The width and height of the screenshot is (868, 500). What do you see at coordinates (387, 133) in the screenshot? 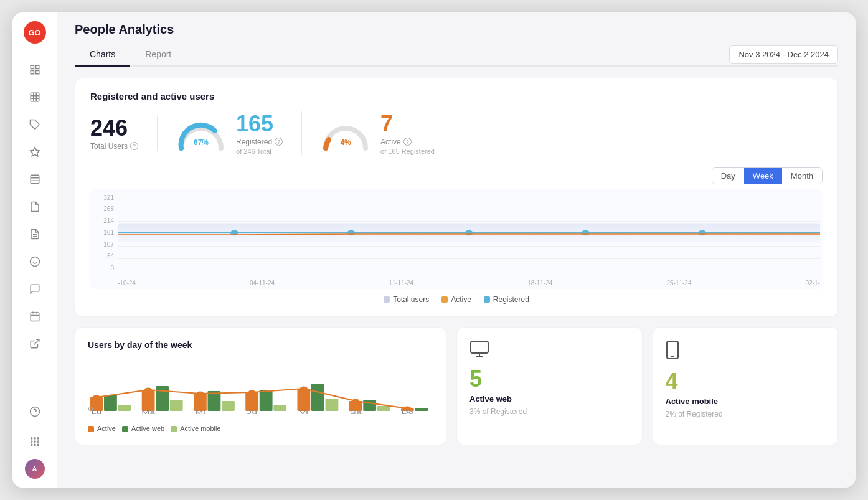
I see `active-gauge-block: 4% 7 Active ? of 165 Registered` at bounding box center [387, 133].